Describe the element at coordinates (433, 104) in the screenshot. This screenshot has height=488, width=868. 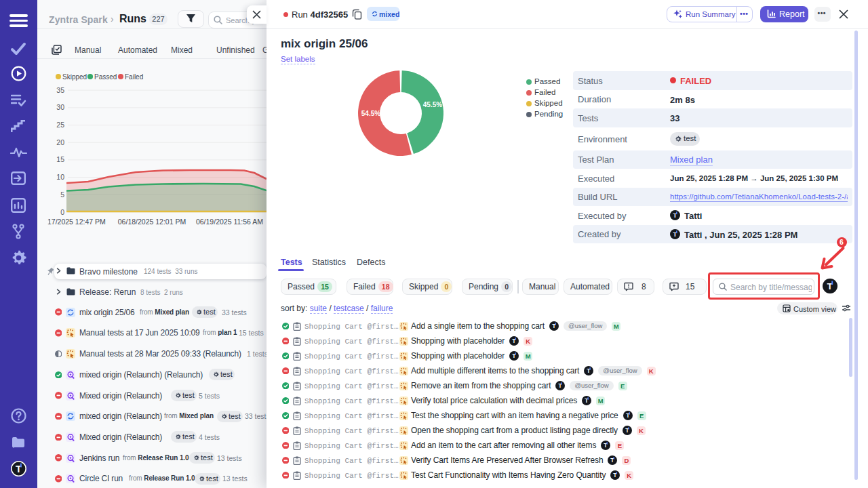
I see `svg-text: 45.5%` at that location.